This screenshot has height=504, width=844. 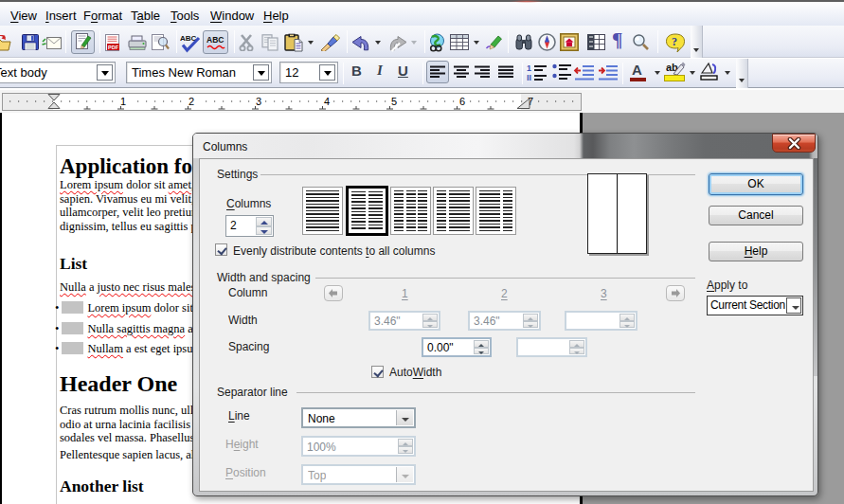 What do you see at coordinates (529, 78) in the screenshot?
I see `svg-text: II` at bounding box center [529, 78].